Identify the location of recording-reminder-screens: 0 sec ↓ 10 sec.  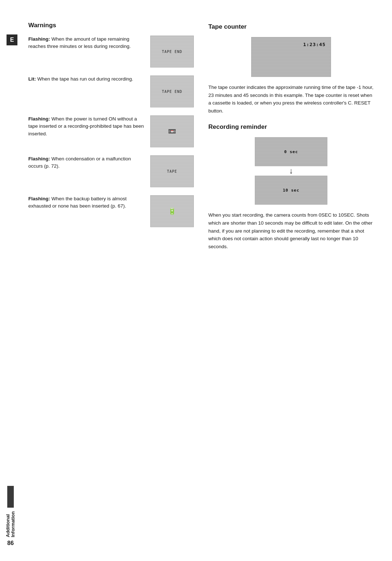
(291, 171).